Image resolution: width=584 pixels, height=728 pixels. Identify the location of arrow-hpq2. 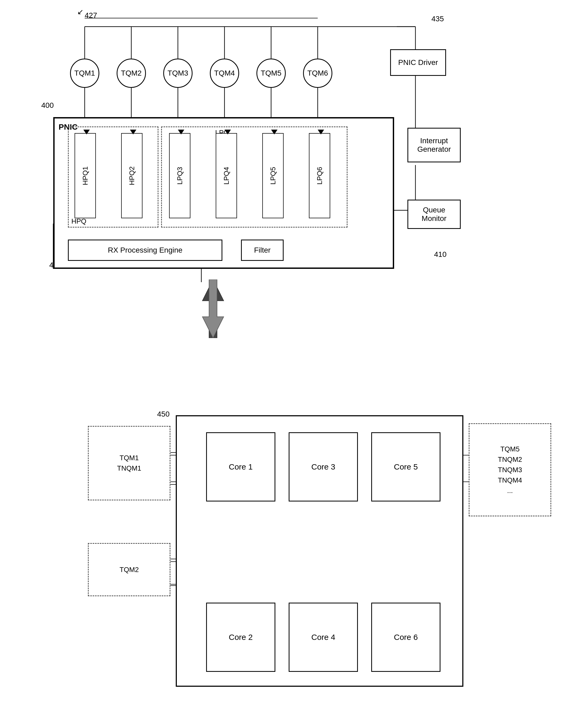
(133, 132).